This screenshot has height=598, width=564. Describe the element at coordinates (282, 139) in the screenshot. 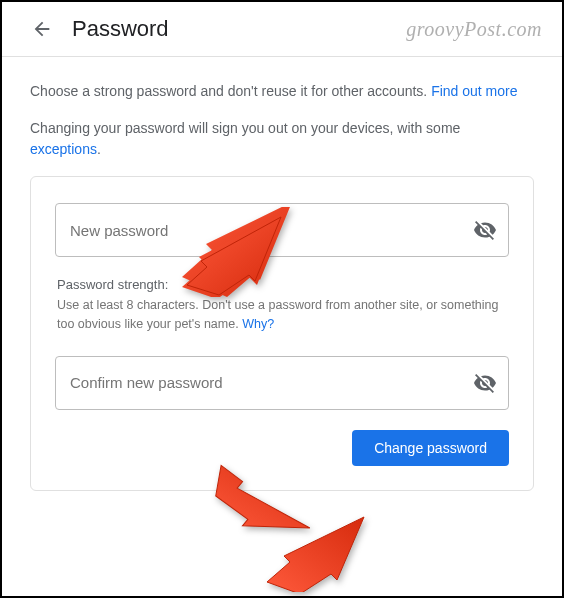

I see `intro-paragraph-2: Changing your password will sign you out…` at that location.